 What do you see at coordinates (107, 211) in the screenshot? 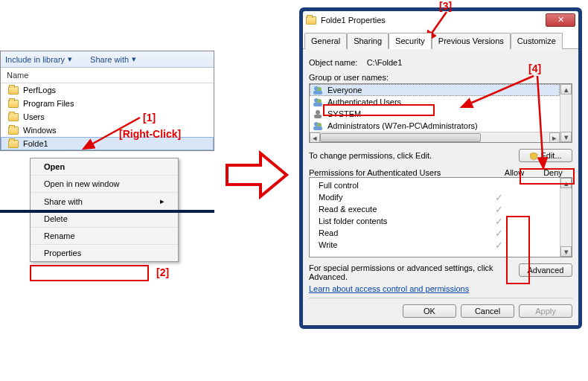
I see `divider-bar` at bounding box center [107, 211].